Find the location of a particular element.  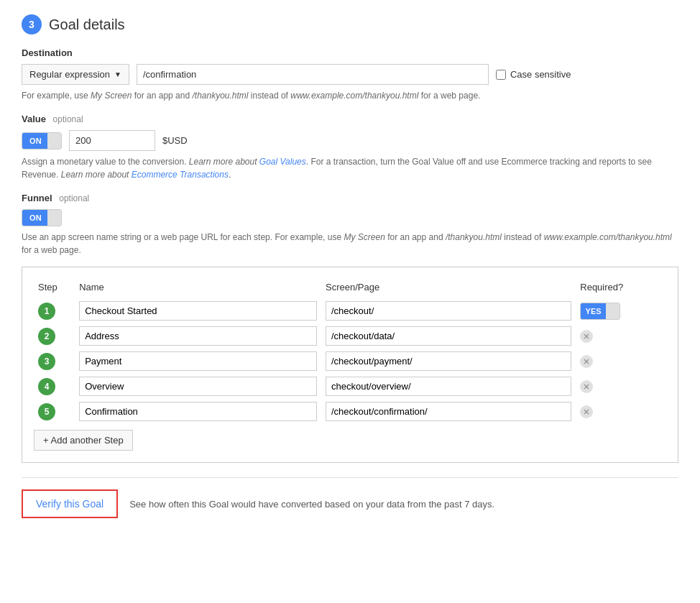

currency-label: $USD is located at coordinates (175, 141).